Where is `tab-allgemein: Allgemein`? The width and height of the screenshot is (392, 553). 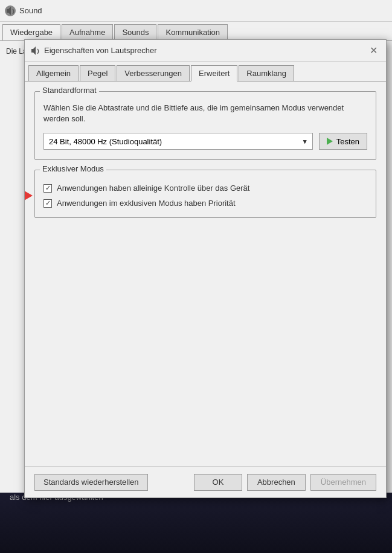
tab-allgemein: Allgemein is located at coordinates (53, 73).